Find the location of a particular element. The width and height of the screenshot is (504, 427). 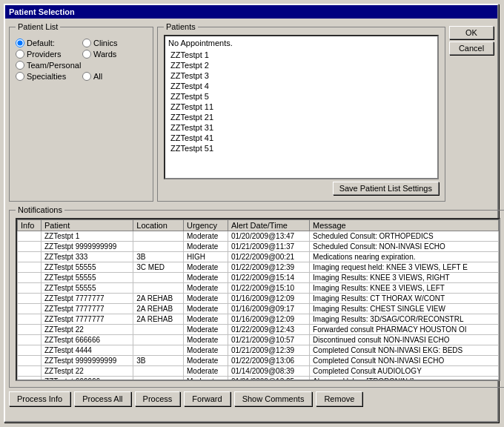

list-item: ZZTestpt 11 is located at coordinates (301, 107).